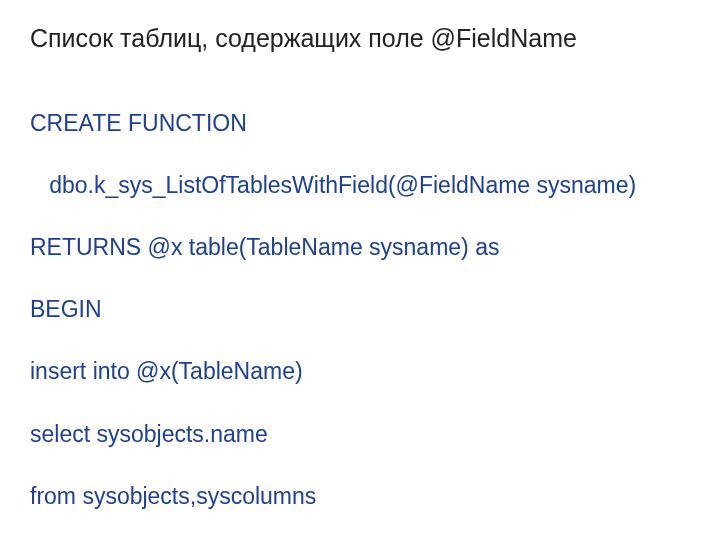  What do you see at coordinates (360, 186) in the screenshot?
I see `code-line: dbo.k_sys_ListOfTablesWithField(@FieldNa…` at bounding box center [360, 186].